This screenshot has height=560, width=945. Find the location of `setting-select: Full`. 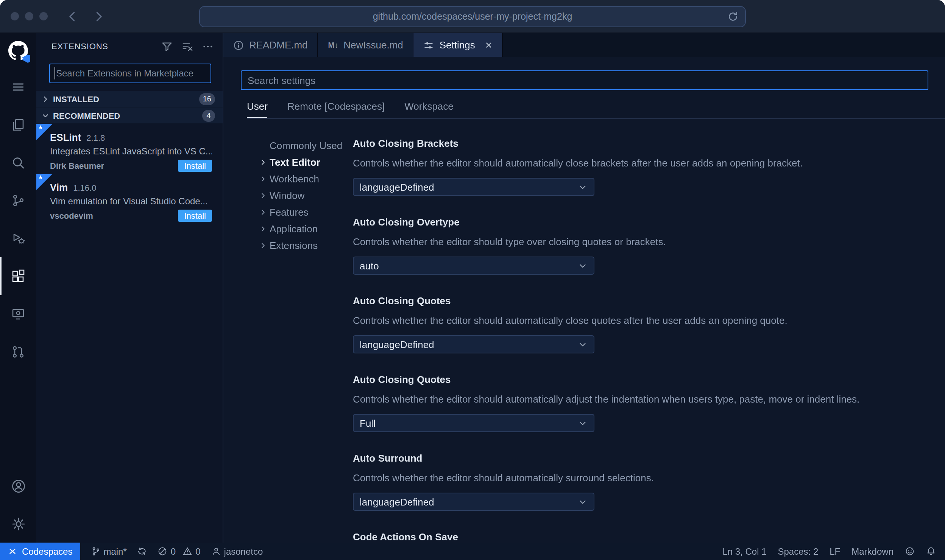

setting-select: Full is located at coordinates (474, 423).